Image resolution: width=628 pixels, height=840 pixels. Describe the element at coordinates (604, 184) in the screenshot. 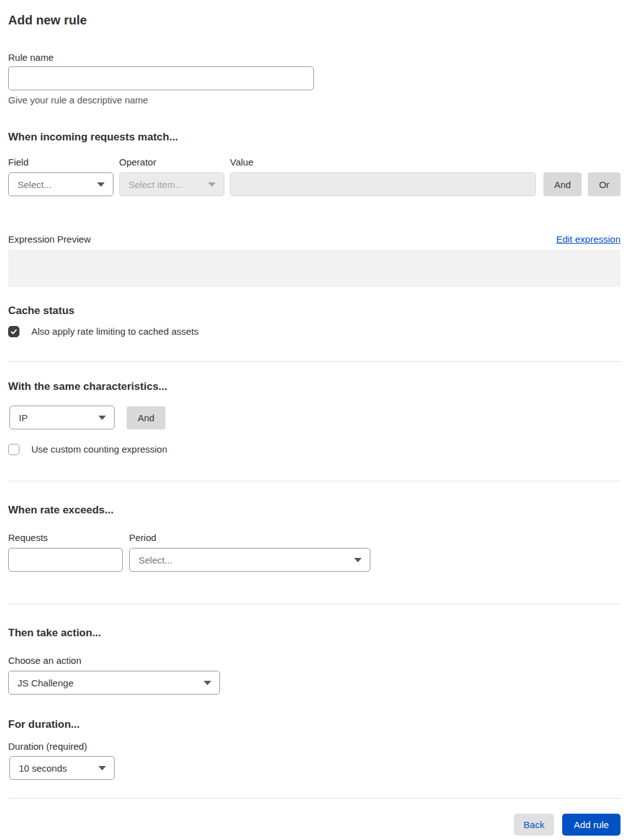

I see `or-button: Or` at that location.